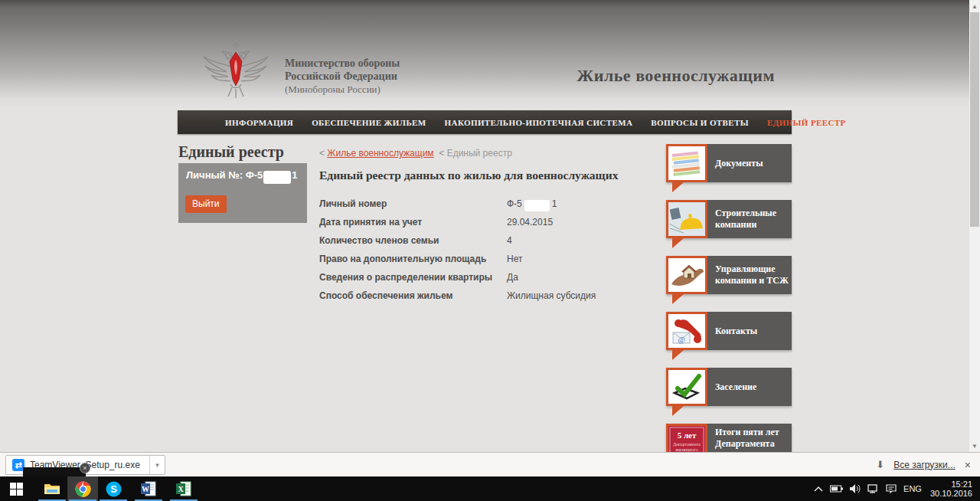  What do you see at coordinates (469, 175) in the screenshot?
I see `page-title: Единый реестр данных по жилью для военно…` at bounding box center [469, 175].